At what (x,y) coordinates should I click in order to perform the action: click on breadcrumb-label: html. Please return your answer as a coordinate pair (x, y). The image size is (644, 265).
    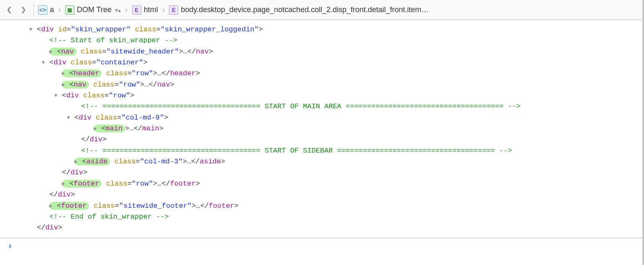
    Looking at the image, I should click on (151, 10).